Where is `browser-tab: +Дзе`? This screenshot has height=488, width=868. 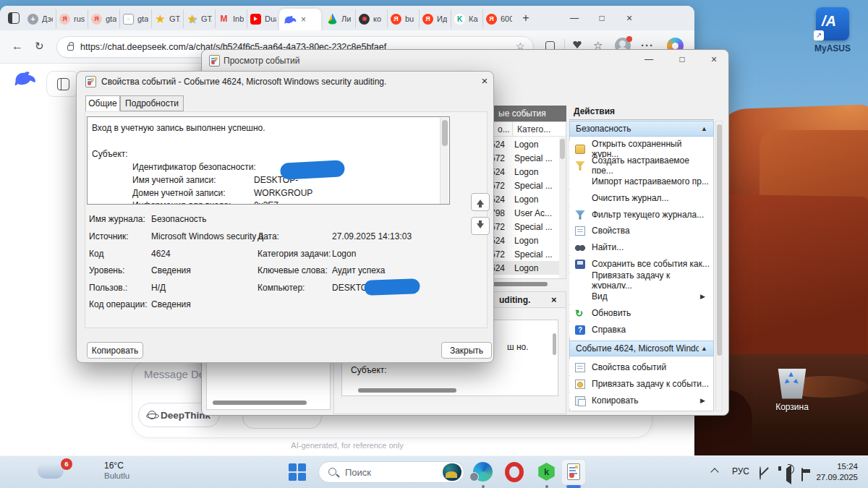 browser-tab: +Дзе is located at coordinates (41, 19).